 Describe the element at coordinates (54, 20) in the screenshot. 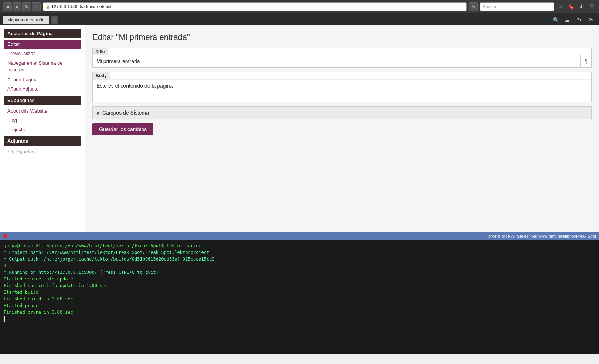

I see `new-tab-button: +` at that location.